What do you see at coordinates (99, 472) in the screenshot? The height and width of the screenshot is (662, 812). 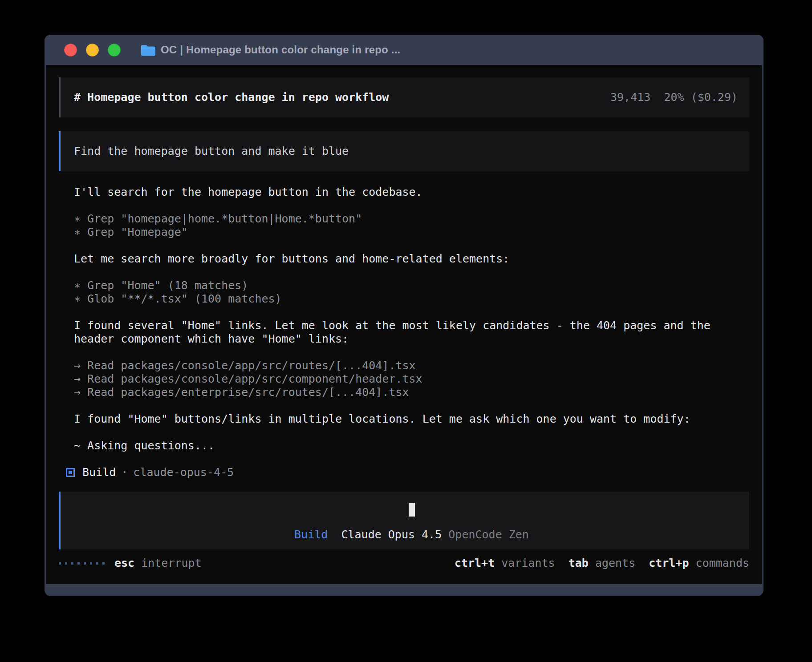 I see `agent-name: Build` at bounding box center [99, 472].